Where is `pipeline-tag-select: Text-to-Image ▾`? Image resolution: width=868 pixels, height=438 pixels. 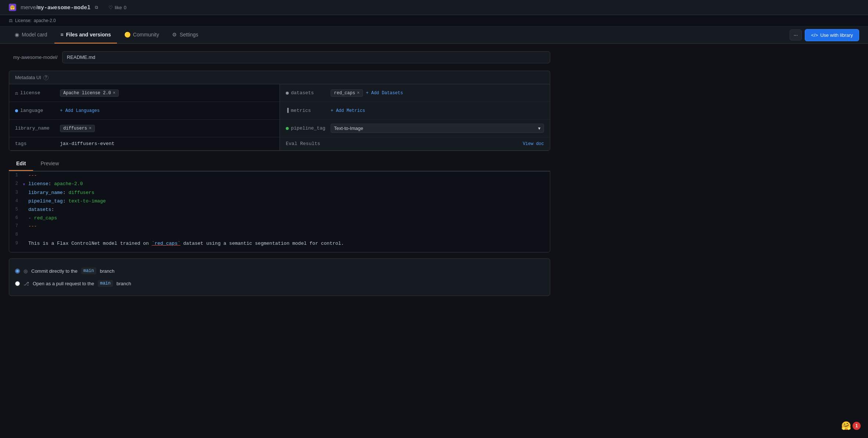 pipeline-tag-select: Text-to-Image ▾ is located at coordinates (437, 128).